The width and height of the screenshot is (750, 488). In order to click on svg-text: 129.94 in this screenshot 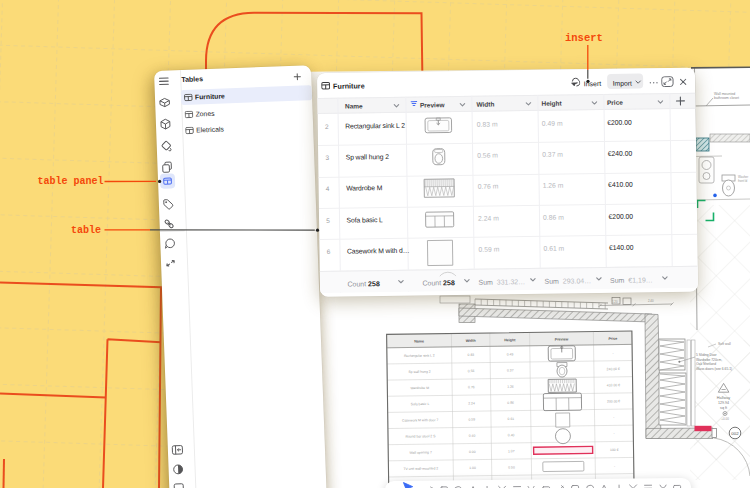, I will do `click(724, 403)`.